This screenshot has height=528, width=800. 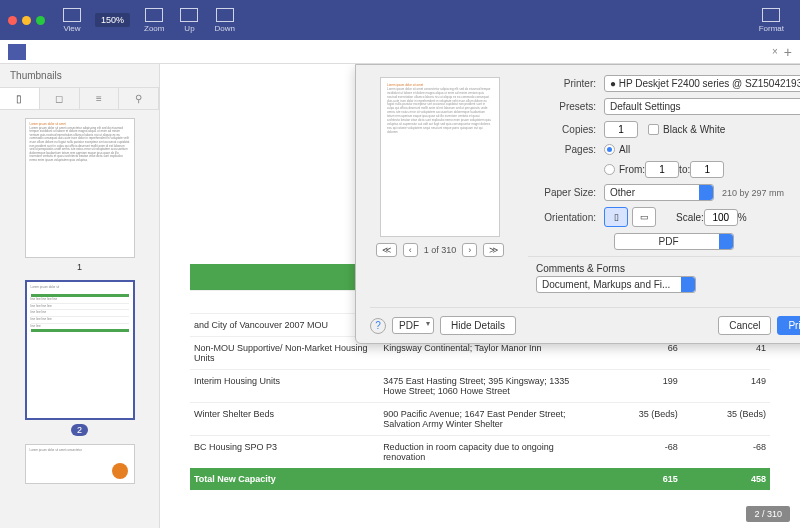 What do you see at coordinates (440, 250) in the screenshot?
I see `preview-page-label: 1 of 310` at bounding box center [440, 250].